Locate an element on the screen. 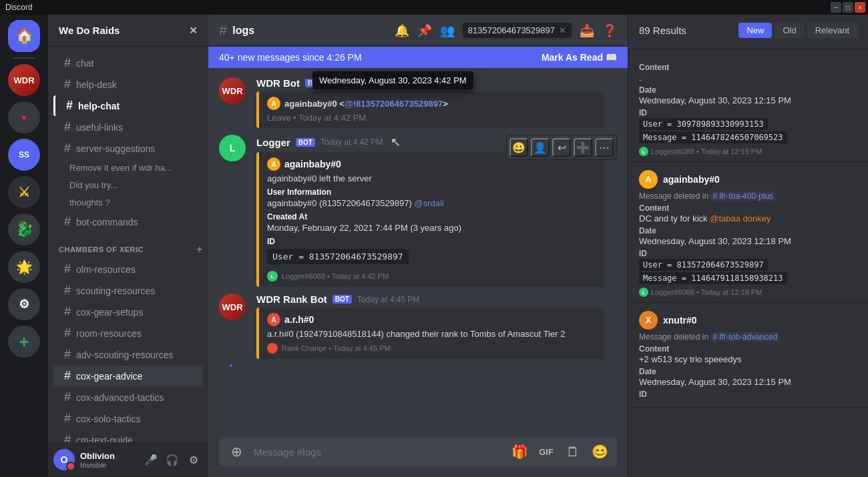 The width and height of the screenshot is (868, 477). result-id: ID is located at coordinates (748, 394).